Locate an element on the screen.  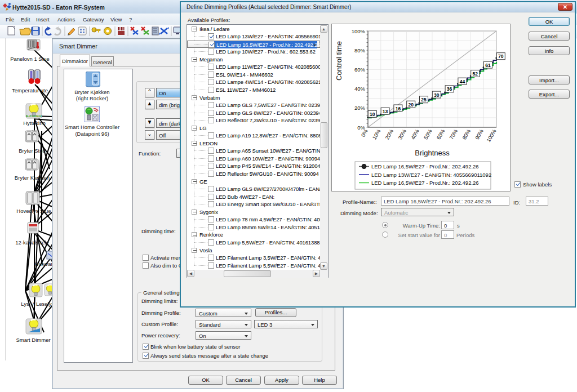
svg-text: 61 is located at coordinates (488, 65).